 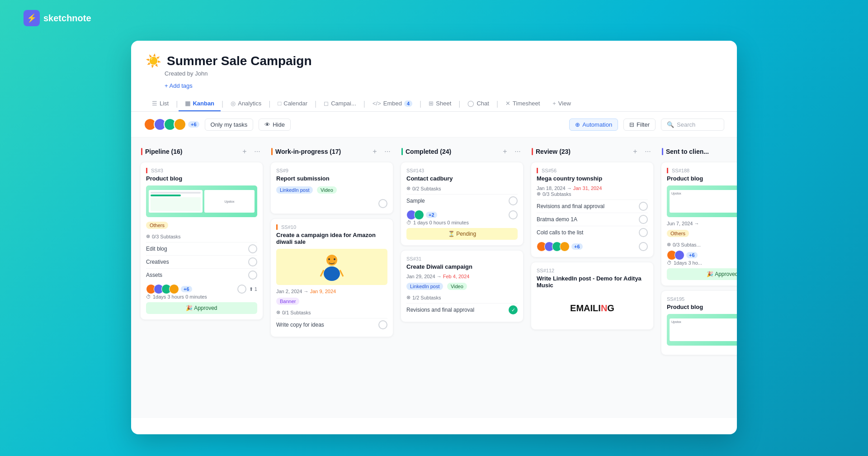 I want to click on tab-list: ☰ List, so click(x=160, y=104).